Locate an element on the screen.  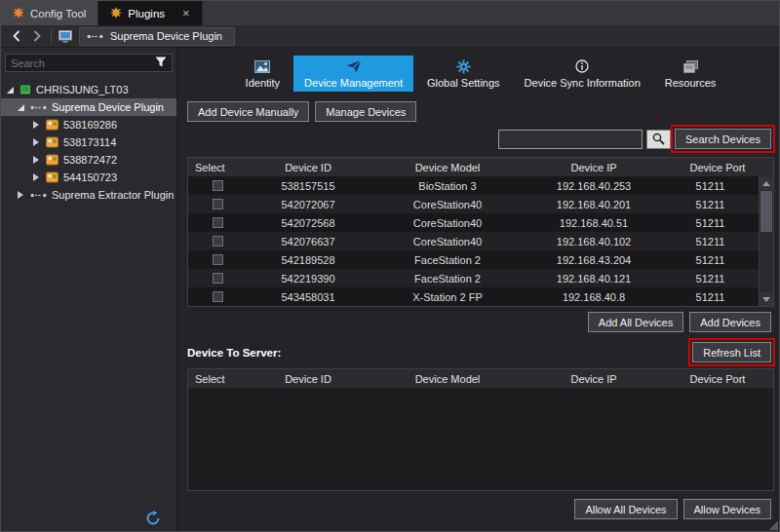
refresh-tree-icon is located at coordinates (153, 518).